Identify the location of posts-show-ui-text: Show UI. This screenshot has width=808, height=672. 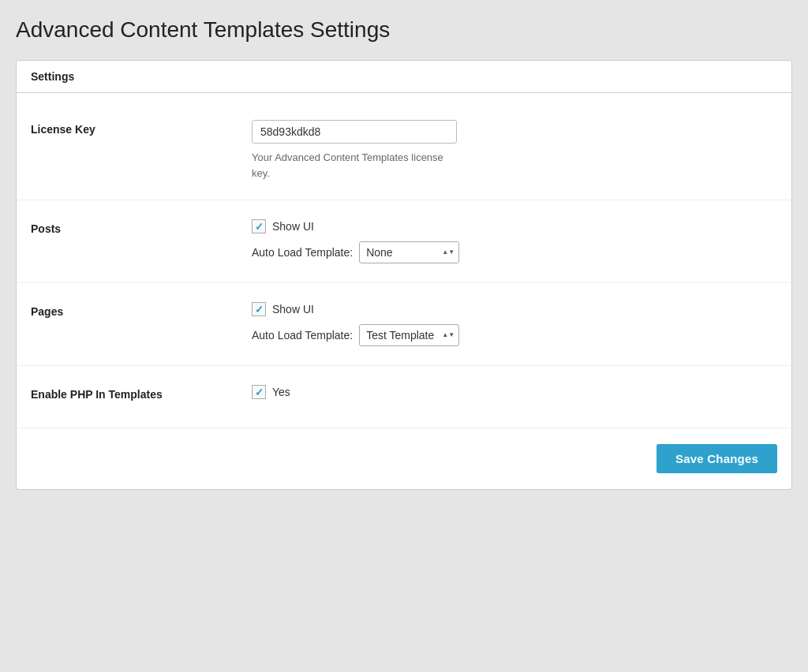
(294, 226).